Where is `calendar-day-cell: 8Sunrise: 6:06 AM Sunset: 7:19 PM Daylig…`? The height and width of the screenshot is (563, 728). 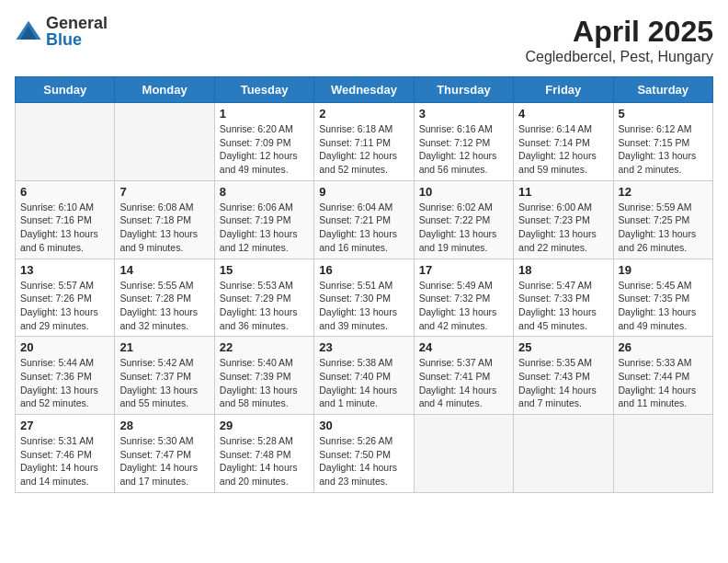 calendar-day-cell: 8Sunrise: 6:06 AM Sunset: 7:19 PM Daylig… is located at coordinates (264, 219).